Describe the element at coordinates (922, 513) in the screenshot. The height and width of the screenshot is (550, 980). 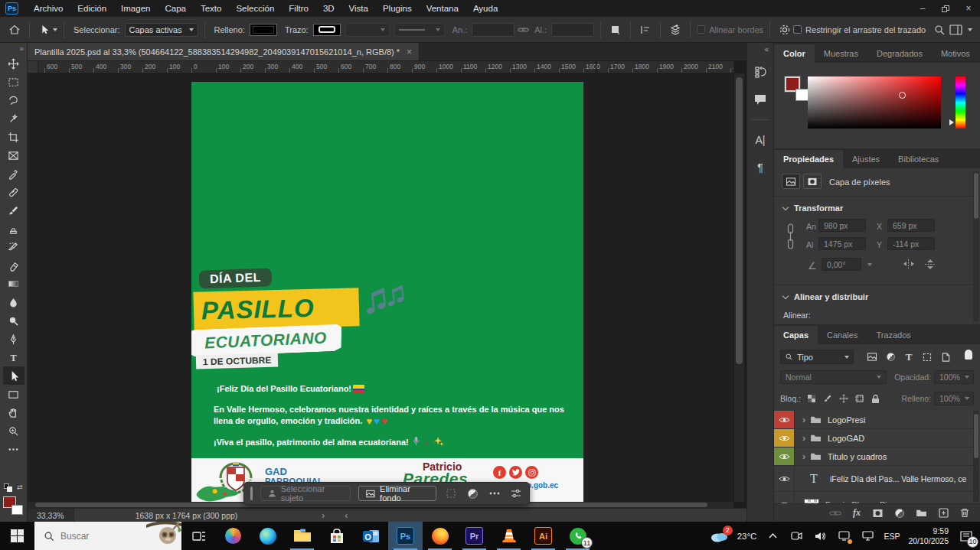
I see `new-group-icon` at that location.